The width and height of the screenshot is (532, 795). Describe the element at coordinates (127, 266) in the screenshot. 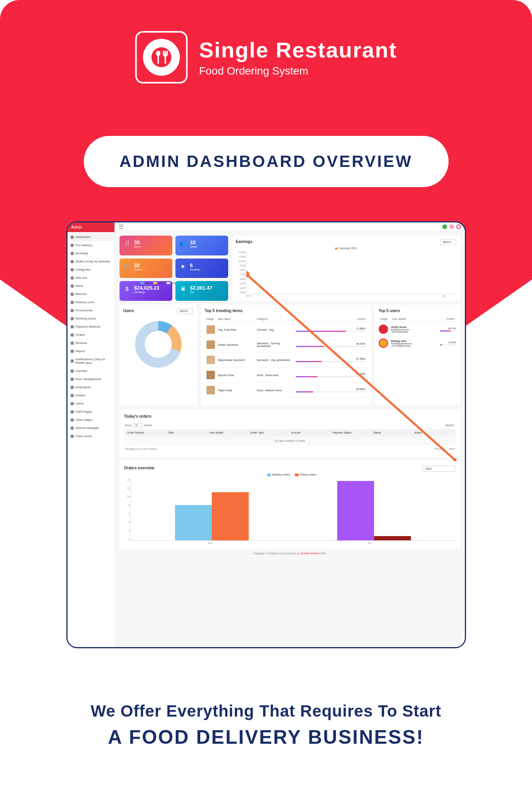

I see `cart-icon: 🛒` at that location.